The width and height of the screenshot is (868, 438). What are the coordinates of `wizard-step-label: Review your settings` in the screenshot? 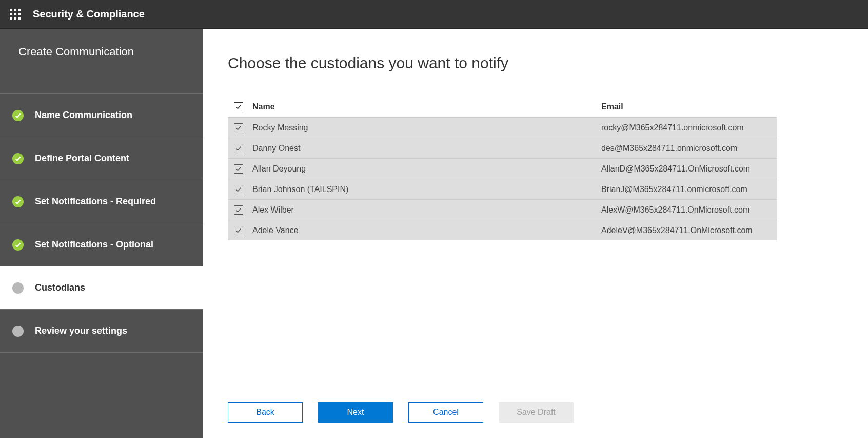 It's located at (81, 331).